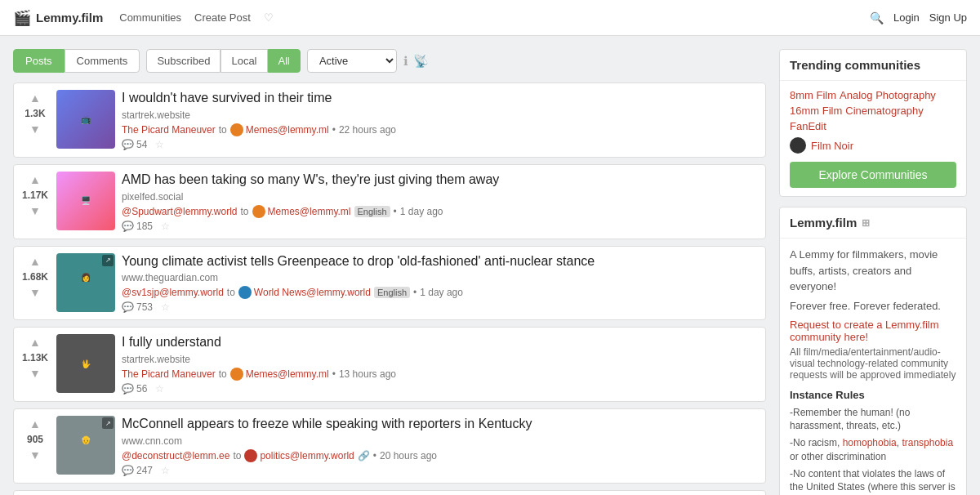 The image size is (980, 495). What do you see at coordinates (440, 197) in the screenshot?
I see `post-source: pixelfed.social` at bounding box center [440, 197].